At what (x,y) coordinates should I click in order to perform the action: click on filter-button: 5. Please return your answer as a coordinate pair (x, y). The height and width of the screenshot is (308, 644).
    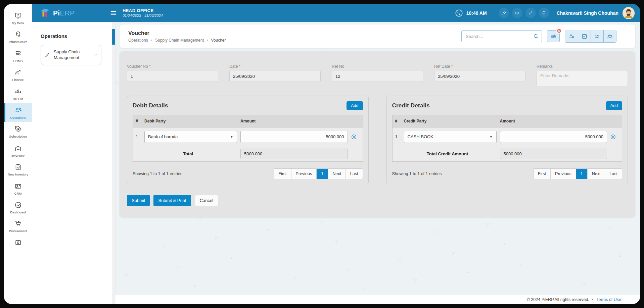
    Looking at the image, I should click on (553, 36).